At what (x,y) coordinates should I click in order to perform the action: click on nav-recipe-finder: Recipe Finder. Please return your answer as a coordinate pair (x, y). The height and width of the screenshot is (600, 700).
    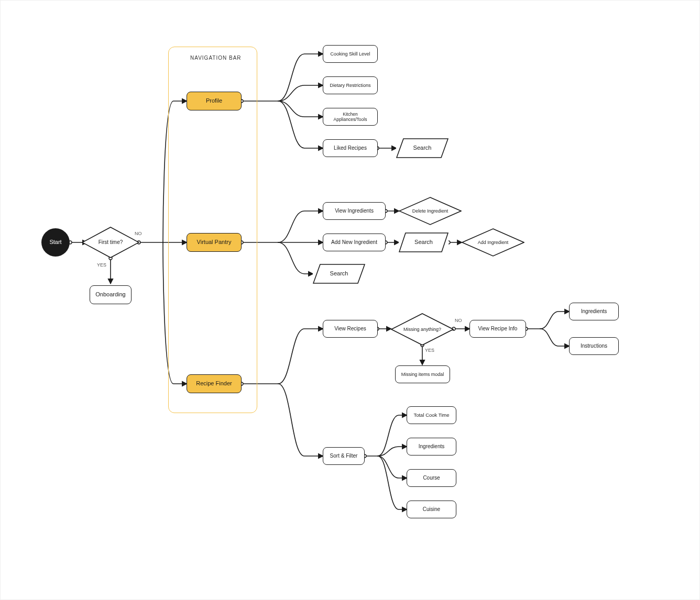
    Looking at the image, I should click on (214, 384).